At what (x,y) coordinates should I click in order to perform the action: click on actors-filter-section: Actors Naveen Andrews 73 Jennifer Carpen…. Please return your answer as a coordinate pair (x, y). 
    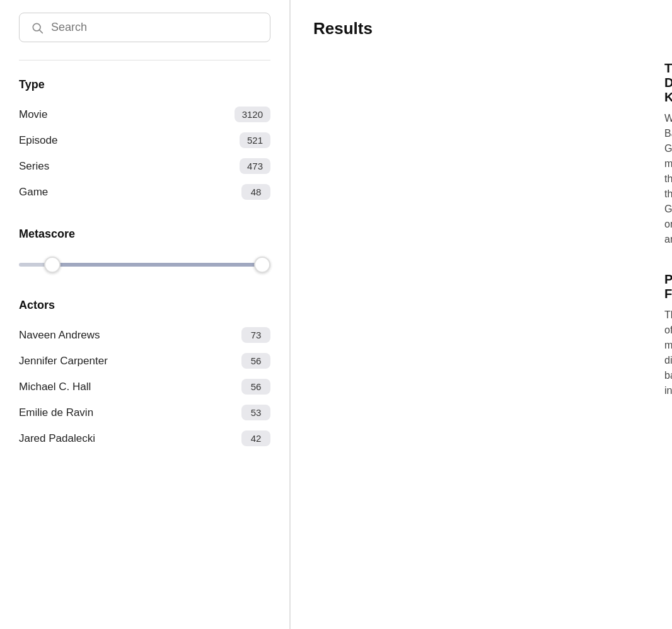
    Looking at the image, I should click on (145, 375).